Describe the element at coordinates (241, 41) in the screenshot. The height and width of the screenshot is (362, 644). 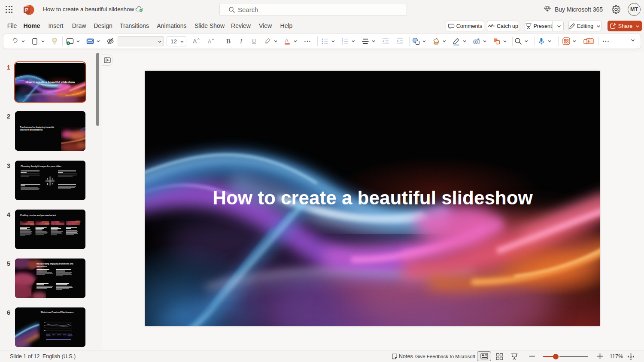
I see `svg-text: I` at that location.